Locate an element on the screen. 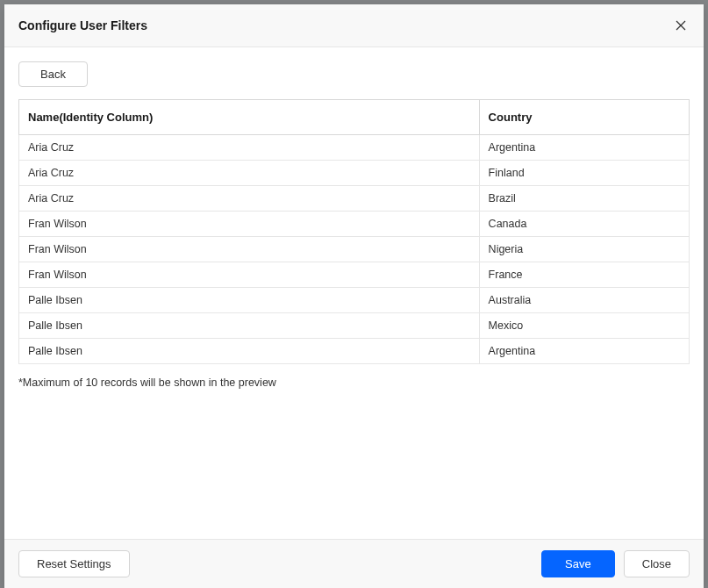 Image resolution: width=708 pixels, height=588 pixels. table-row: Fran Wilson Canada is located at coordinates (354, 225).